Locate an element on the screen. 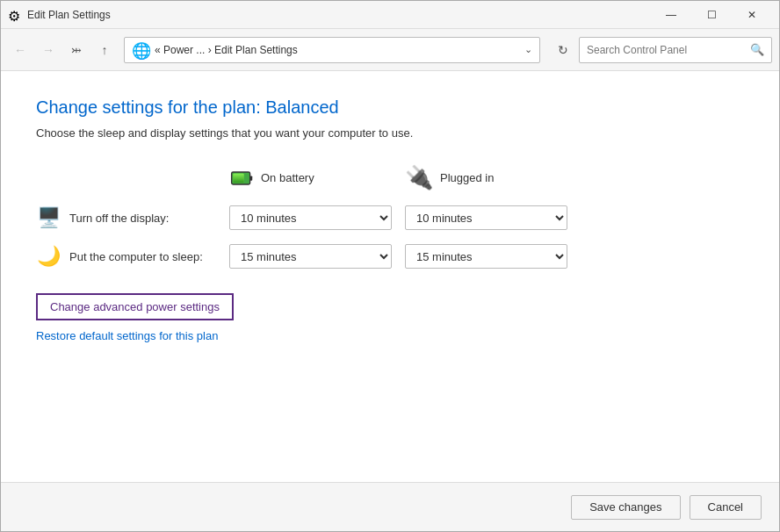  titlebar: ⚙ Edit Plan Settings — ☐ ✕ is located at coordinates (390, 15).